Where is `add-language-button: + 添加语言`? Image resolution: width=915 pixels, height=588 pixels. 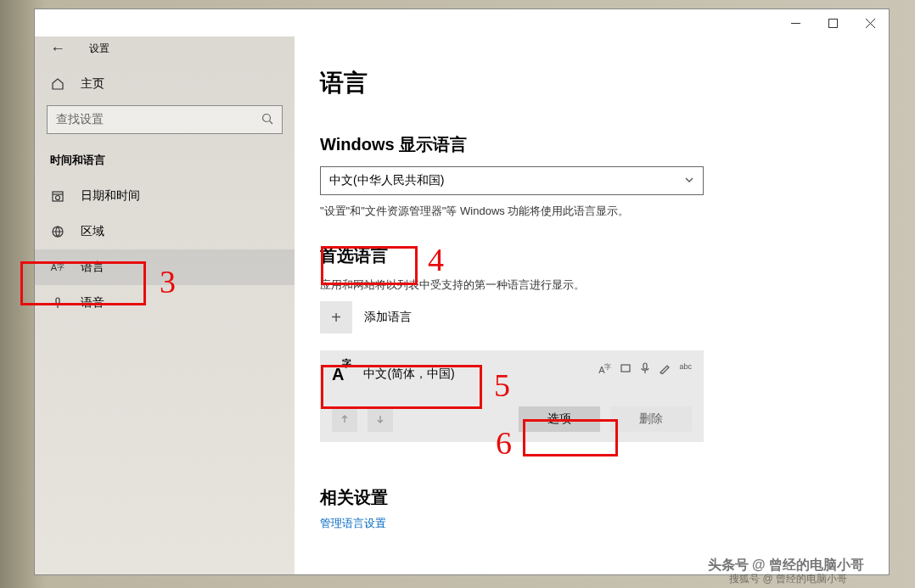
add-language-button: + 添加语言 is located at coordinates (592, 317).